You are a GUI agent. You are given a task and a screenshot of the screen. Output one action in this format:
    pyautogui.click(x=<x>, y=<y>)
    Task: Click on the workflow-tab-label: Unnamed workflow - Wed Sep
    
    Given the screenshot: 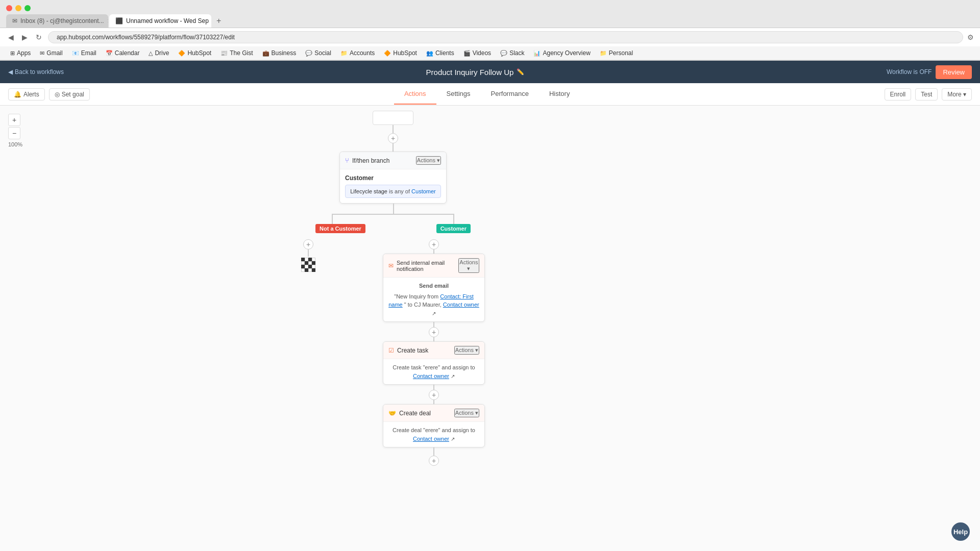 What is the action you would take?
    pyautogui.click(x=167, y=21)
    